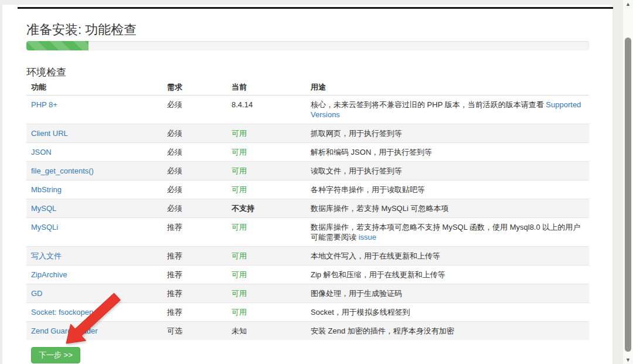 This screenshot has width=633, height=364. I want to click on table-row: file_get_contents()必须可用读取文件，用于执行签到等, so click(308, 171).